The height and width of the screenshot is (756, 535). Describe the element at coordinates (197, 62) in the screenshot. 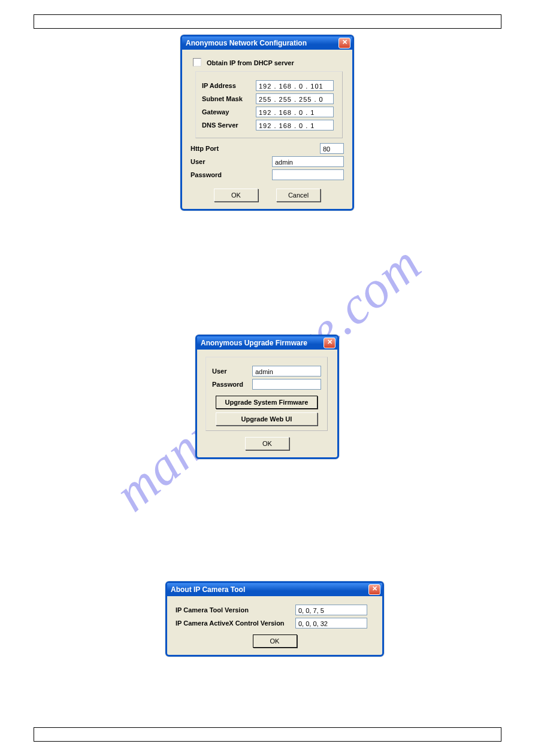

I see `dhcp-checkbox` at that location.